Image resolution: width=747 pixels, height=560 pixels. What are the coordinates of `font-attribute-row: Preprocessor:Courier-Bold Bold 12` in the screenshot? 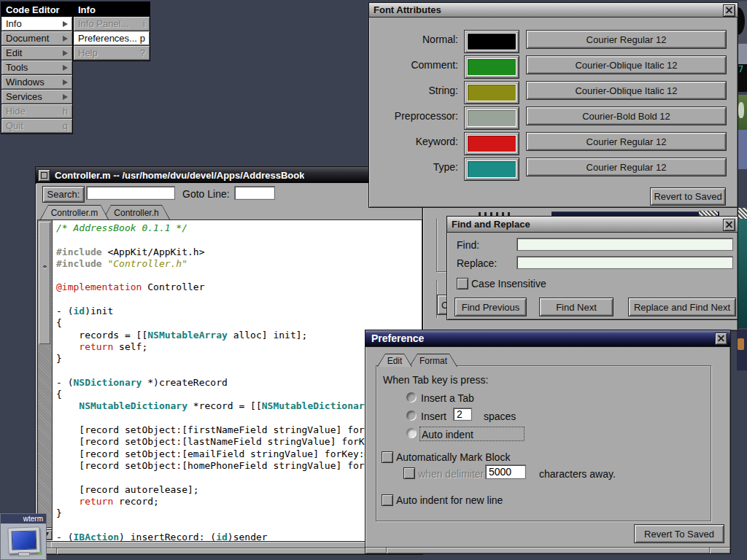 It's located at (553, 116).